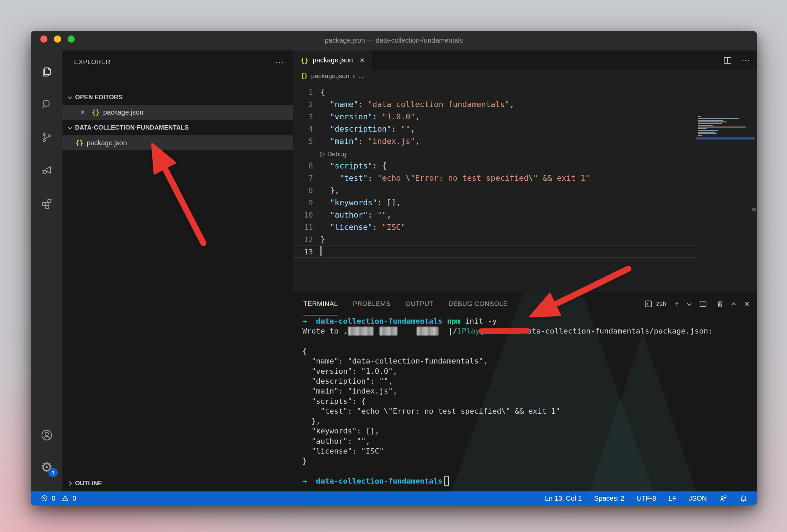  Describe the element at coordinates (725, 138) in the screenshot. I see `minimap-current-line` at that location.